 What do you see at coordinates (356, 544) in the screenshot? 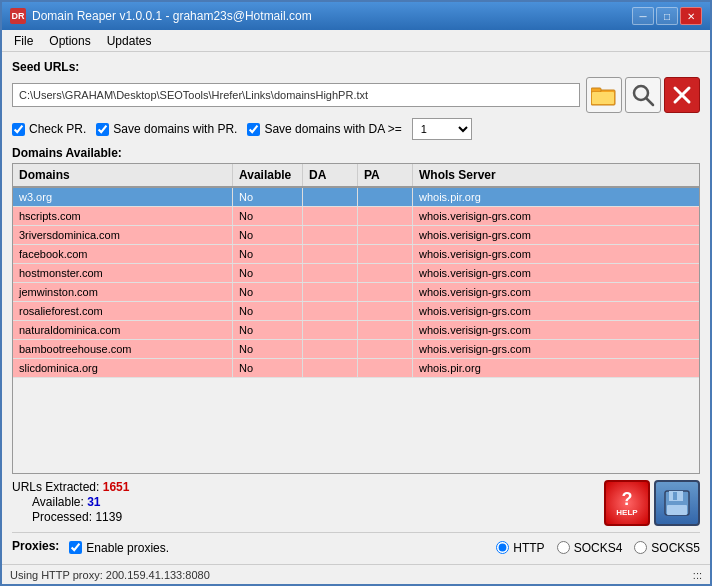
I see `proxies-section: Proxies: Enable proxies. HTTP SOCKS4 SO` at bounding box center [356, 544].